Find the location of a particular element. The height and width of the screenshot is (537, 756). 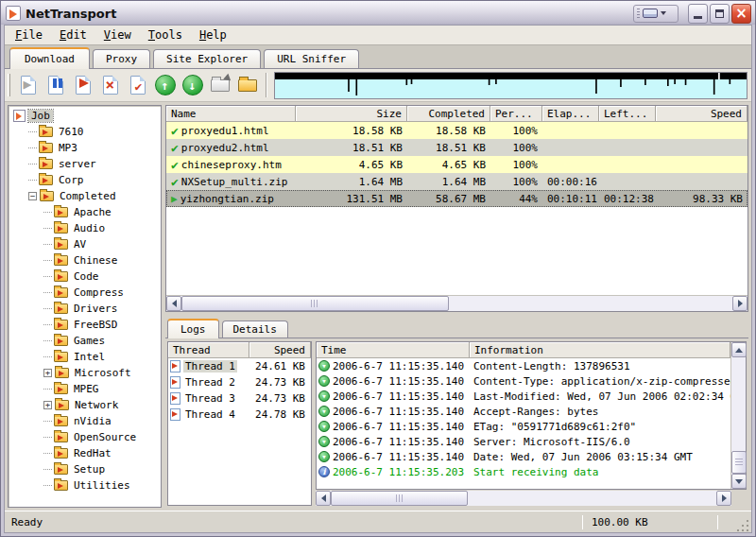

tab-logs: Logs is located at coordinates (193, 329).